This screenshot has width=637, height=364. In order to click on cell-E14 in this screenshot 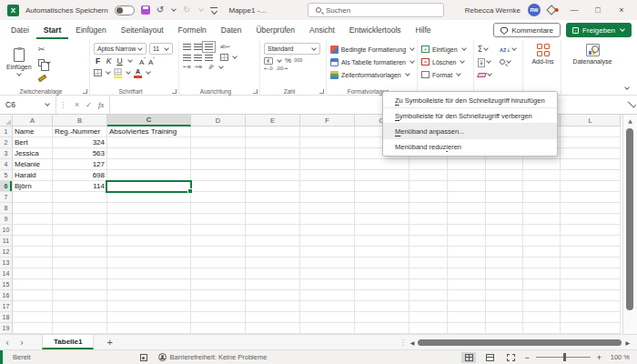, I will do `click(273, 274)`.